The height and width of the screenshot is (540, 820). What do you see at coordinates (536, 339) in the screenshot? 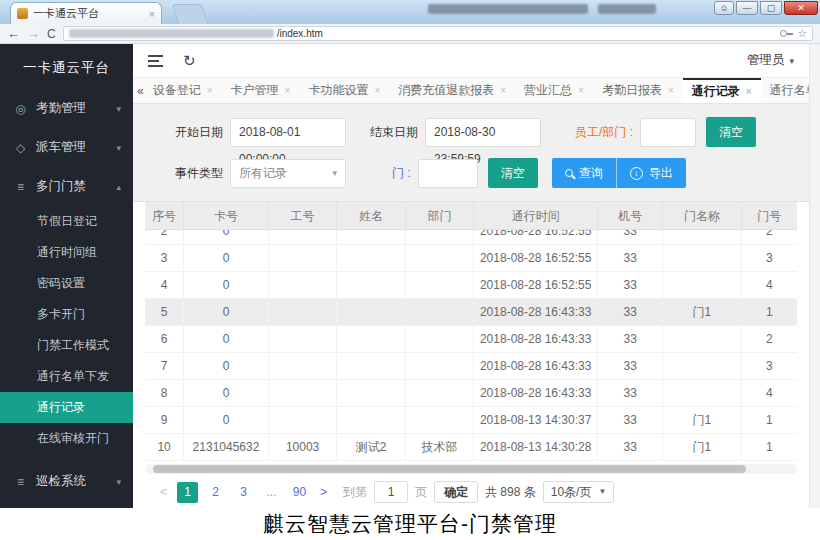
I see `cell-5: 2018-08-28 16:43:33` at bounding box center [536, 339].